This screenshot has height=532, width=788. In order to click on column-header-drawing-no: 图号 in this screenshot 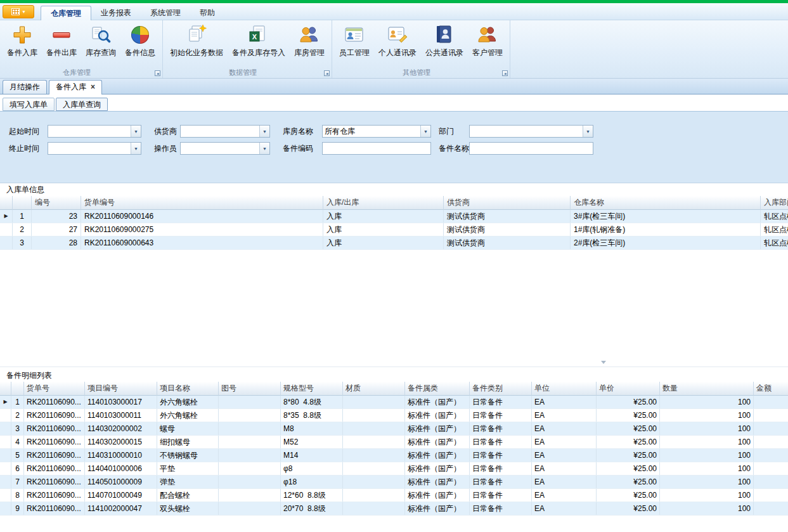, I will do `click(250, 389)`.